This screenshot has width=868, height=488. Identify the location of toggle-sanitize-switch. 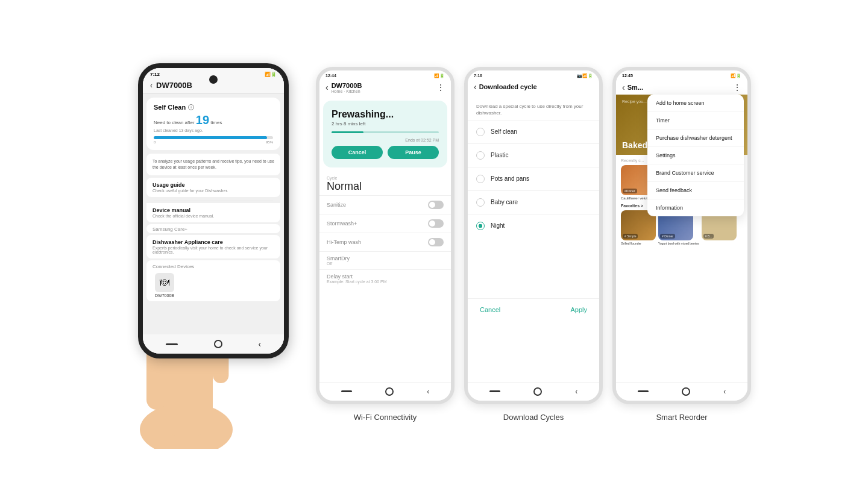
(436, 205).